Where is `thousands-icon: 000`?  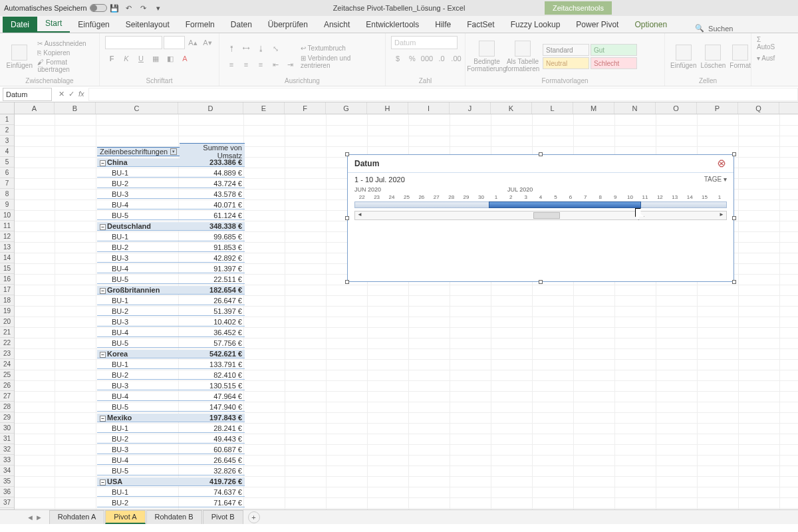
thousands-icon: 000 is located at coordinates (427, 59).